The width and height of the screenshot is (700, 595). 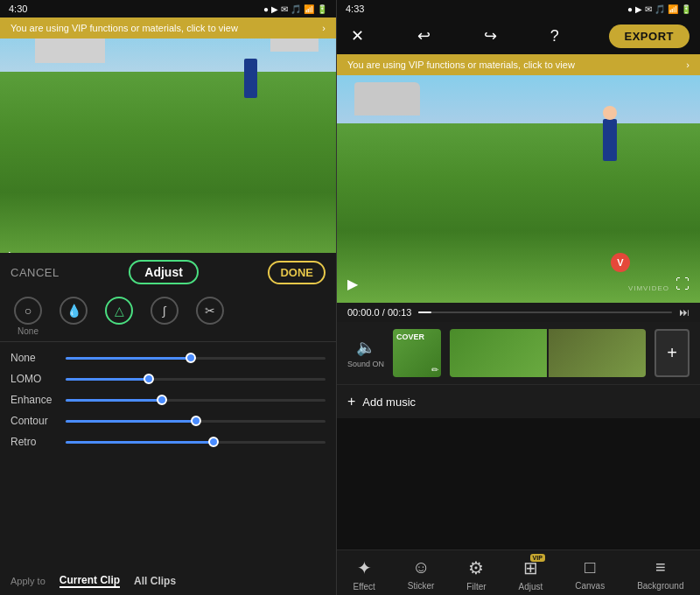 I want to click on right-person-head, so click(x=610, y=113).